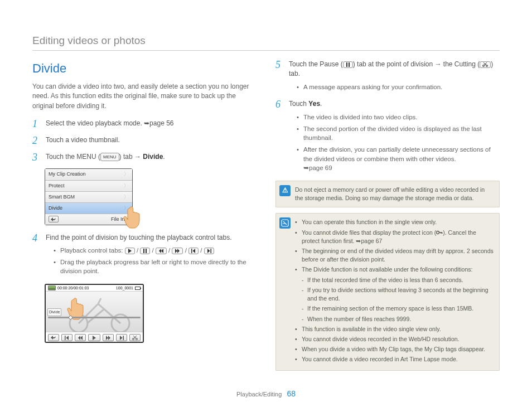 This screenshot has height=407, width=532. What do you see at coordinates (37, 124) in the screenshot?
I see `step-number: 1` at bounding box center [37, 124].